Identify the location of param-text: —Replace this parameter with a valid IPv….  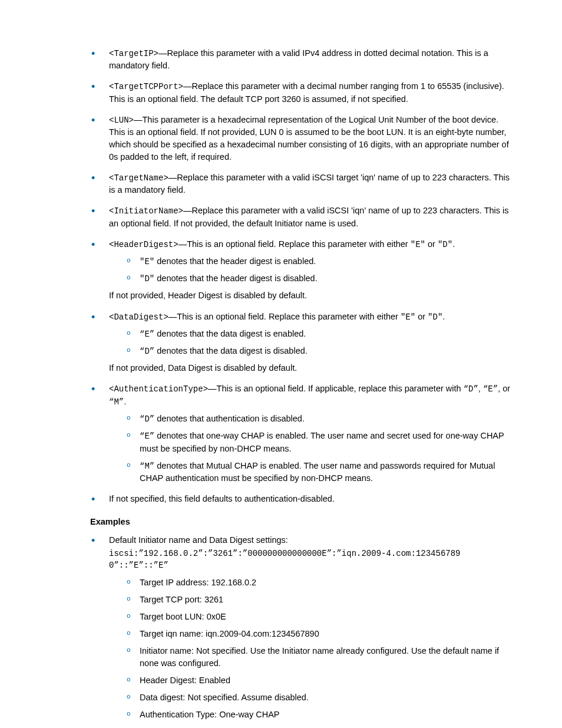
(299, 59).